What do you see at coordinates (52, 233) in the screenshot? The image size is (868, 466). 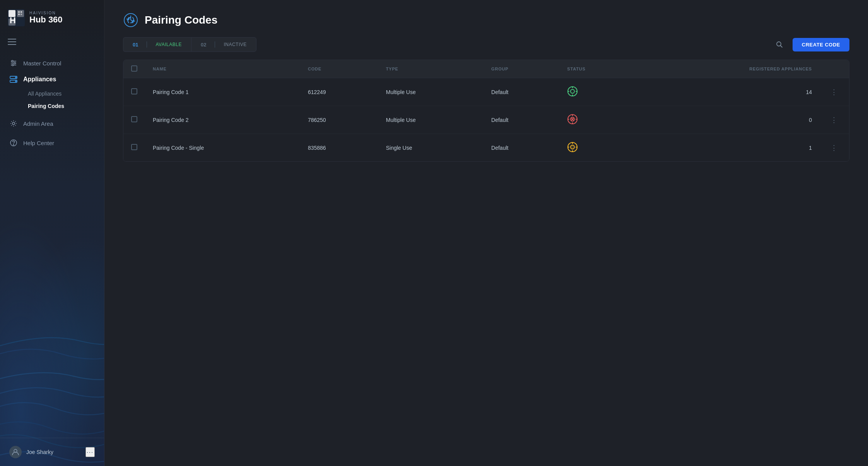 I see `sidebar: .wave-line { fill: none; stroke-width: 1…` at bounding box center [52, 233].